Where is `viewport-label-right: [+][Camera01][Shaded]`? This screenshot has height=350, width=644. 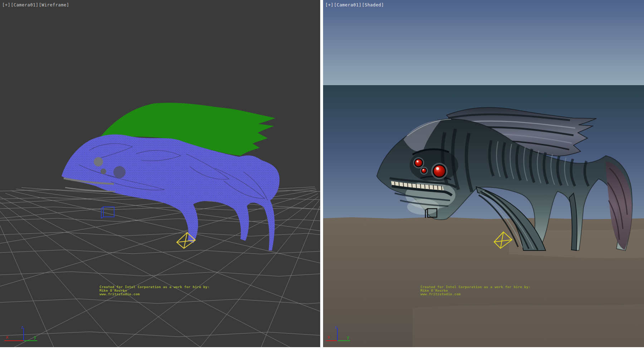 viewport-label-right: [+][Camera01][Shaded] is located at coordinates (355, 5).